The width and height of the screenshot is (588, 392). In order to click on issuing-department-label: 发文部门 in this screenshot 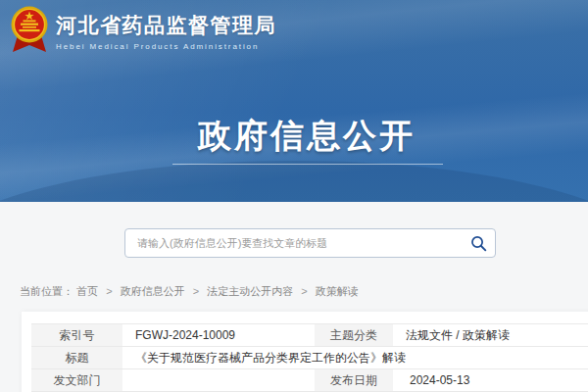, I will do `click(76, 380)`.